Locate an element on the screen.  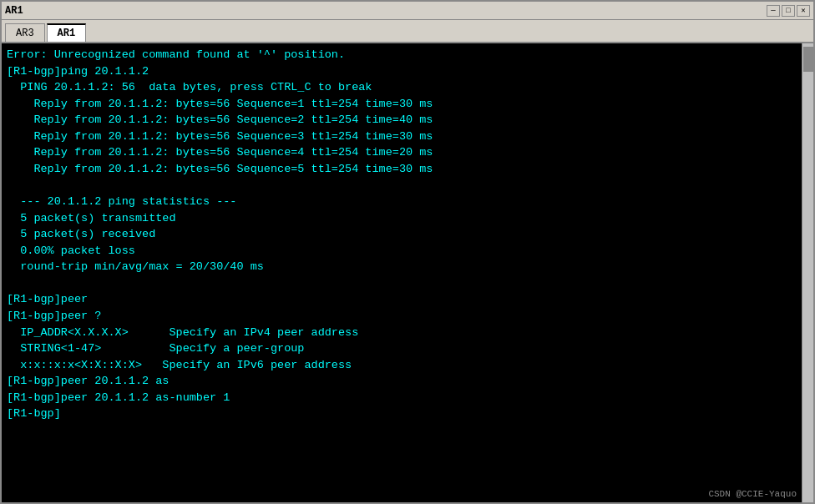
terminal-line: IP_ADDR<X.X.X.X> Specify an IPv4 peer ad… is located at coordinates (408, 333).